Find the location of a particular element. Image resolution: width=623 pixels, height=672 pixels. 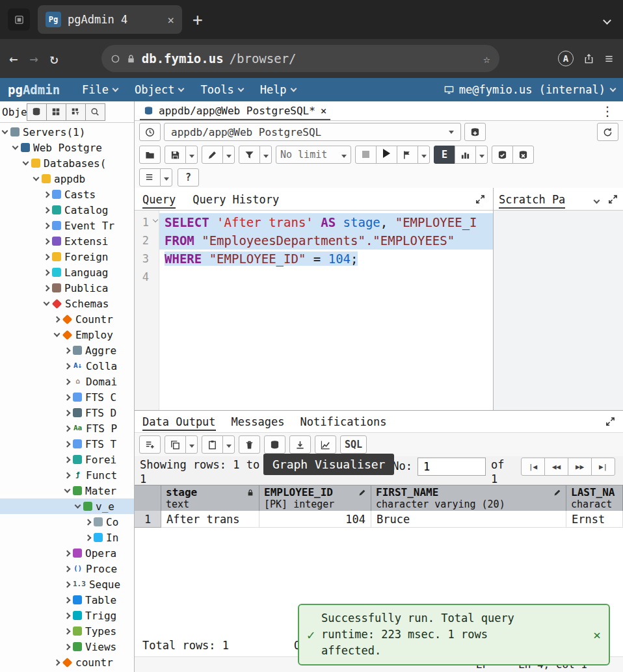

tree-item-publica: Publica is located at coordinates (67, 288).